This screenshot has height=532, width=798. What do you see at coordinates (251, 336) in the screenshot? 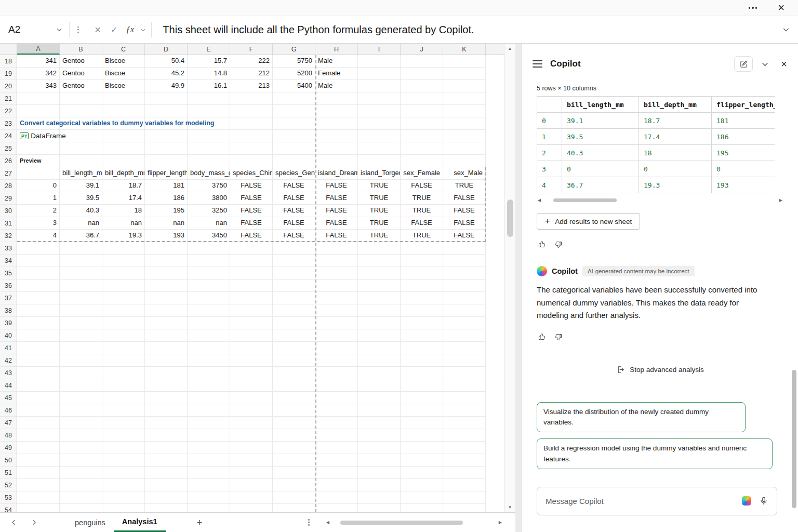
I see `cell-F40` at bounding box center [251, 336].